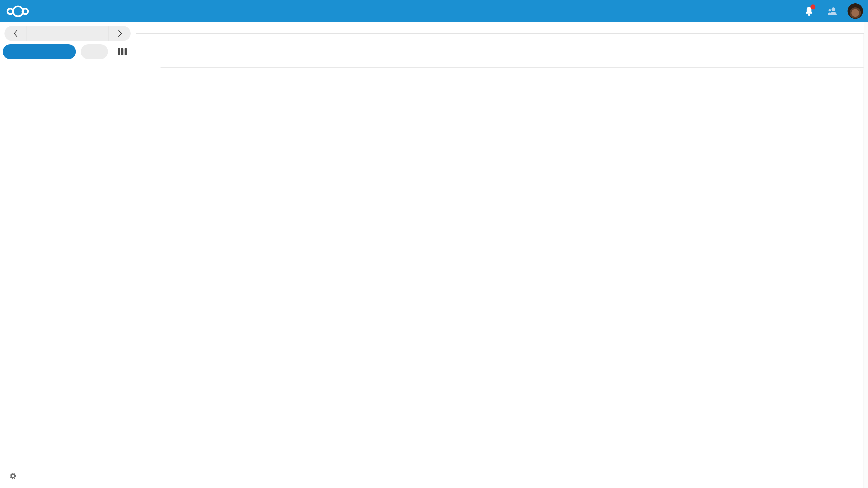  Describe the element at coordinates (68, 255) in the screenshot. I see `calendar-sidebar` at that location.